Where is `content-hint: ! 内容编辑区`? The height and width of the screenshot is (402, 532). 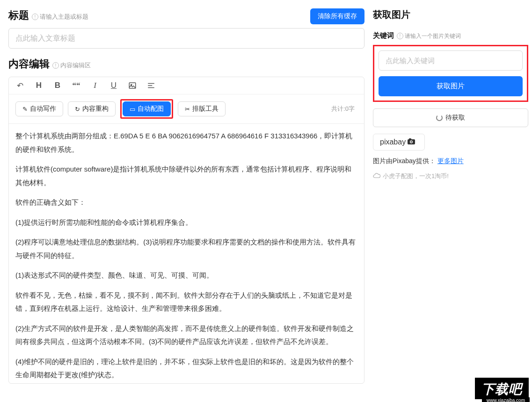
content-hint: ! 内容编辑区 is located at coordinates (72, 65).